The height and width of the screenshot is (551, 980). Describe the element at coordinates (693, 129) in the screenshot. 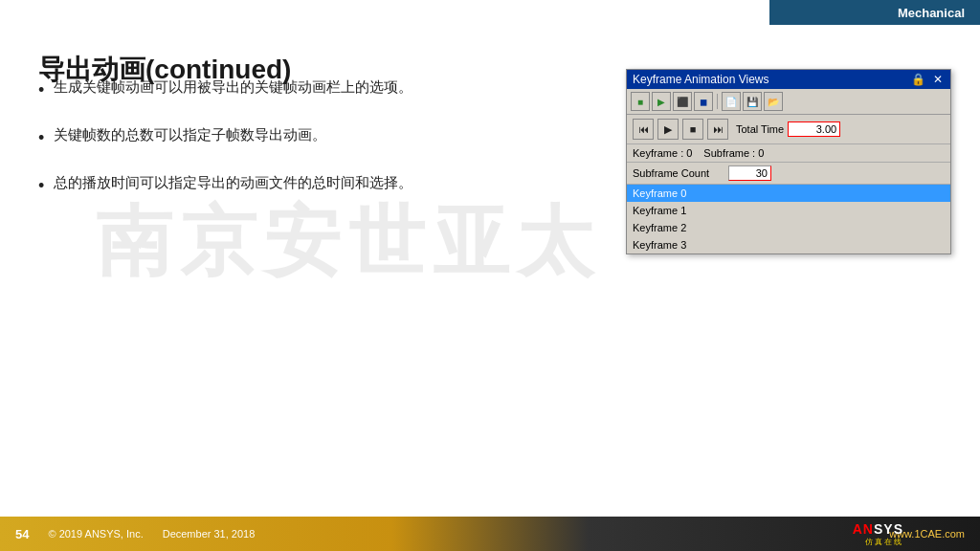

I see `stop-button: ■` at that location.